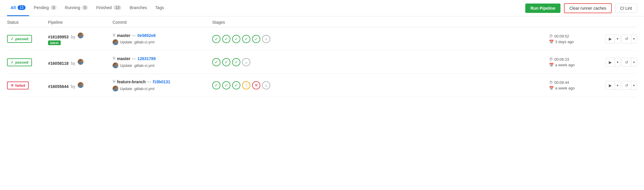  I want to click on col-duration, so click(578, 22).